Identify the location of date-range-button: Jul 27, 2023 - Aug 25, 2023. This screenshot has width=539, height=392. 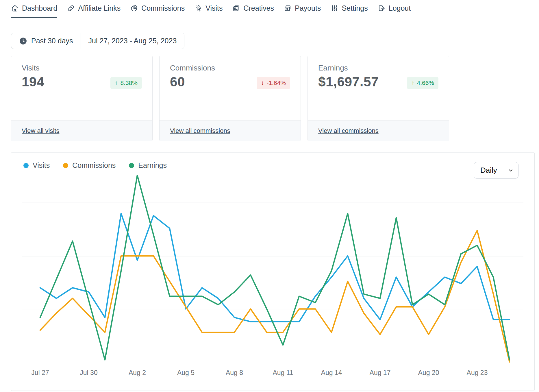
(132, 41).